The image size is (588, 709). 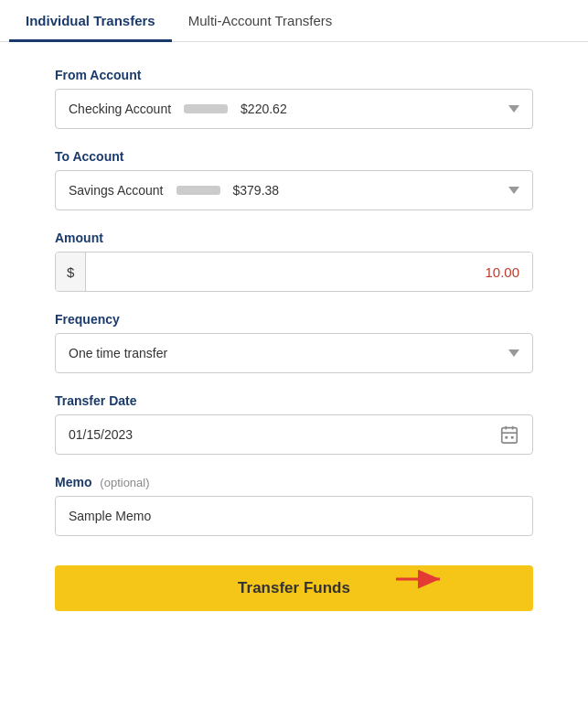 What do you see at coordinates (261, 21) in the screenshot?
I see `tab-multi-account-transfers: Multi-Account Transfers` at bounding box center [261, 21].